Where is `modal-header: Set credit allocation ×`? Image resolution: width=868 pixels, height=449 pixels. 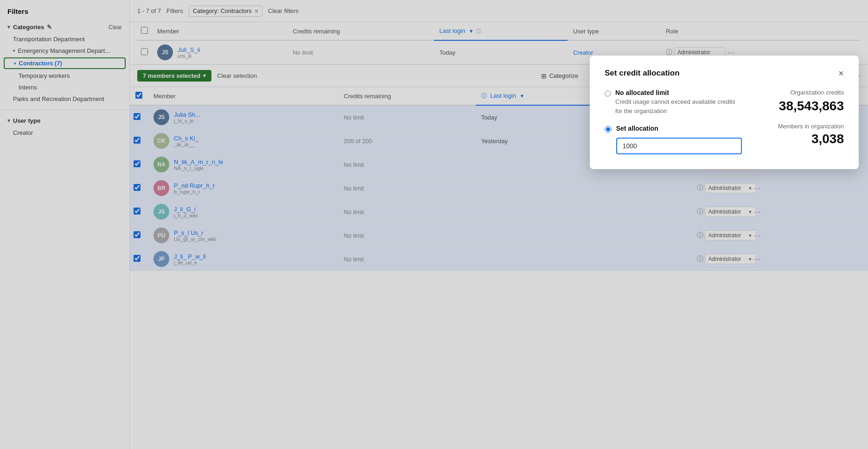 modal-header: Set credit allocation × is located at coordinates (724, 73).